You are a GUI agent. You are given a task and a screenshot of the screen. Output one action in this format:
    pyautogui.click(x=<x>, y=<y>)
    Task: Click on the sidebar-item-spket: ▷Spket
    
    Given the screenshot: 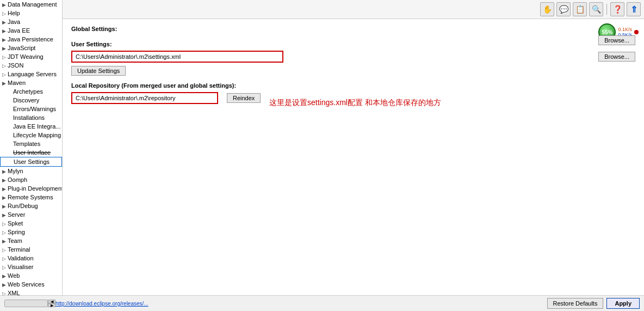 What is the action you would take?
    pyautogui.click(x=31, y=223)
    